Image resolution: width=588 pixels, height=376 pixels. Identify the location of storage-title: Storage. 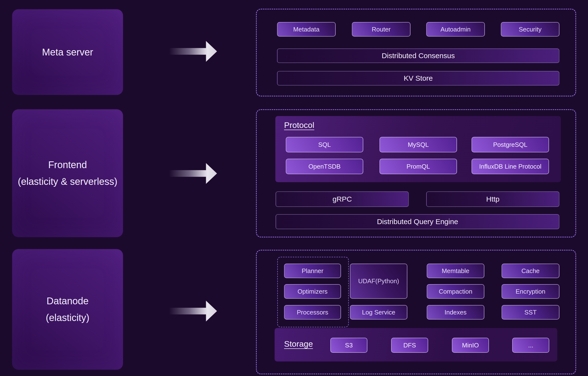
(298, 344).